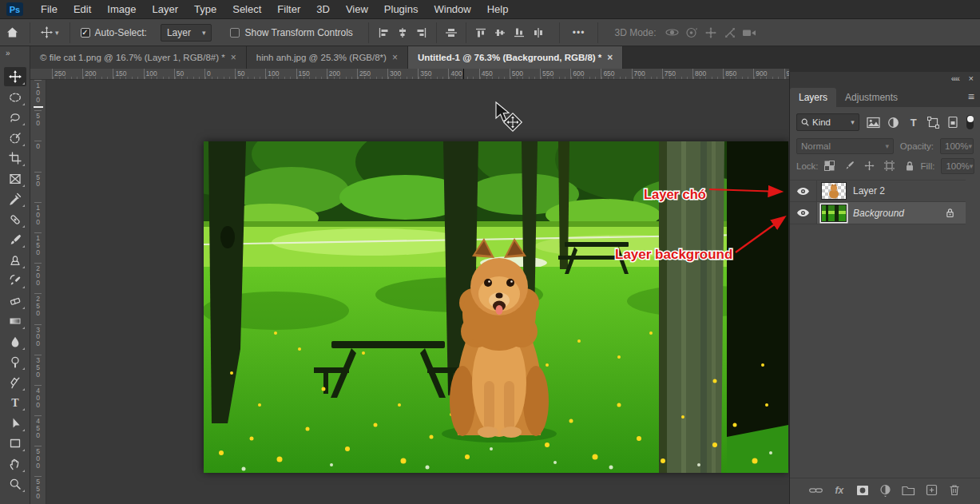 The height and width of the screenshot is (504, 980). I want to click on lock-all-icon, so click(910, 166).